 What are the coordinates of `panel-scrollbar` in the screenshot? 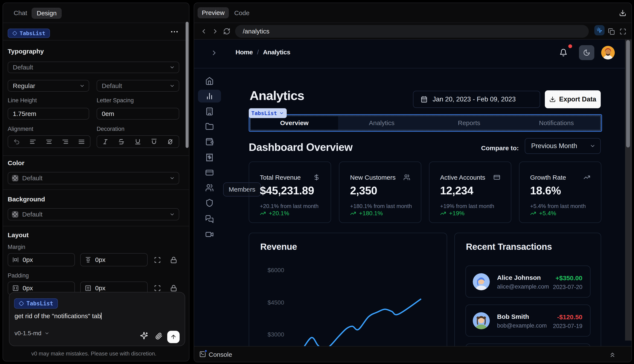 It's located at (187, 85).